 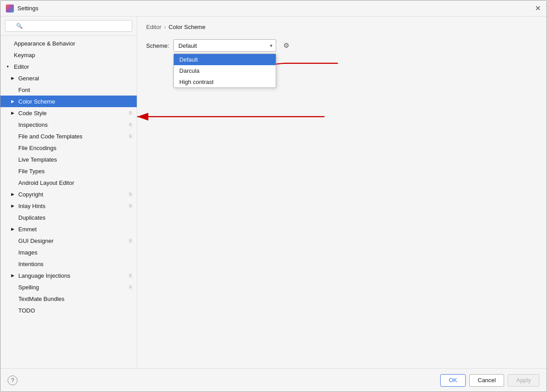 I want to click on sidebar-item-emmet: ▶Emmet, so click(x=69, y=229).